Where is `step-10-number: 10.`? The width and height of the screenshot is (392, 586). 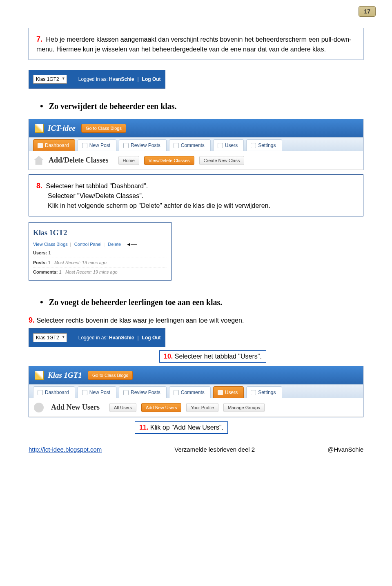
step-10-number: 10. is located at coordinates (168, 356).